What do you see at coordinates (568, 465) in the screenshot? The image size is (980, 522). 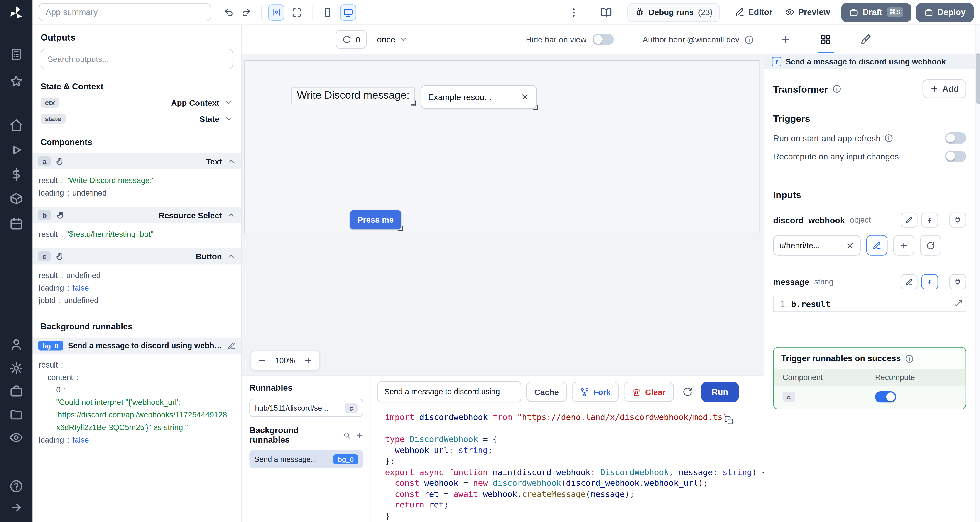 I see `code-editor: import discordwebhook from "https://deno…` at bounding box center [568, 465].